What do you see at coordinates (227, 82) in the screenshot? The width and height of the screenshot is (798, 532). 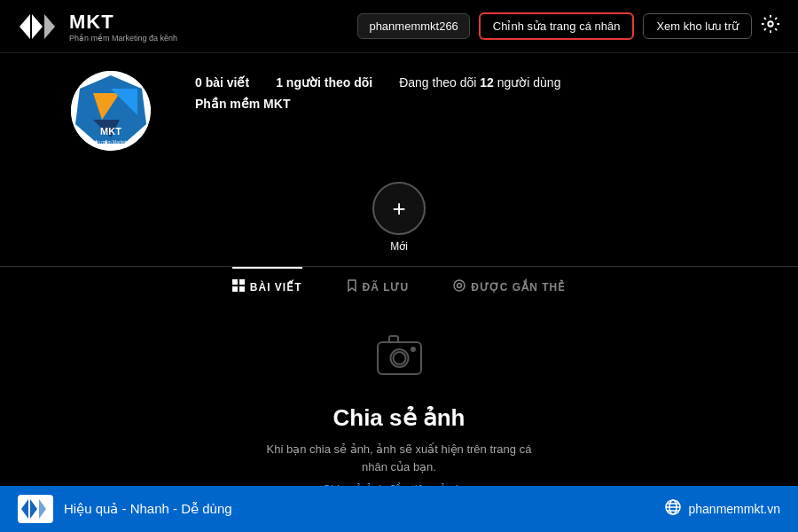 I see `posts-label: bài viết` at bounding box center [227, 82].